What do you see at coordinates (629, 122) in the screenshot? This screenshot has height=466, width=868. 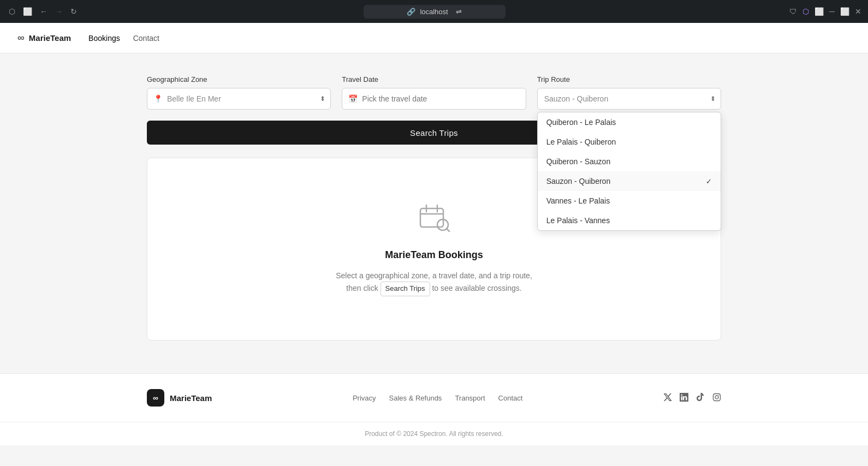 I see `route-option-0: Quiberon - Le Palais` at bounding box center [629, 122].